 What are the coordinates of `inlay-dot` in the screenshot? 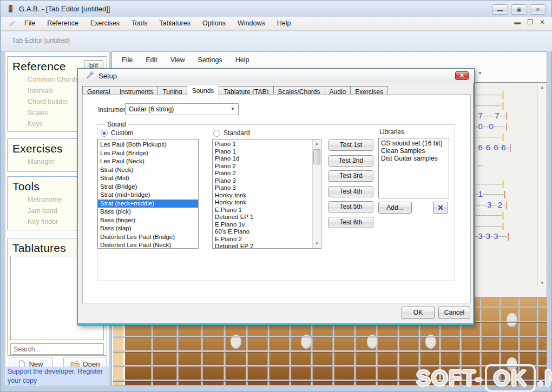 It's located at (512, 320).